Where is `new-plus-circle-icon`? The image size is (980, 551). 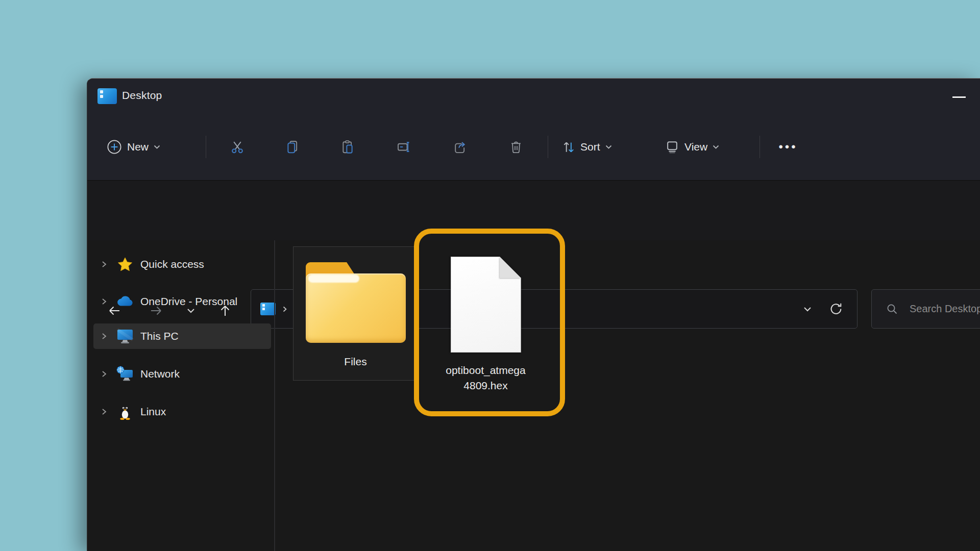 new-plus-circle-icon is located at coordinates (114, 147).